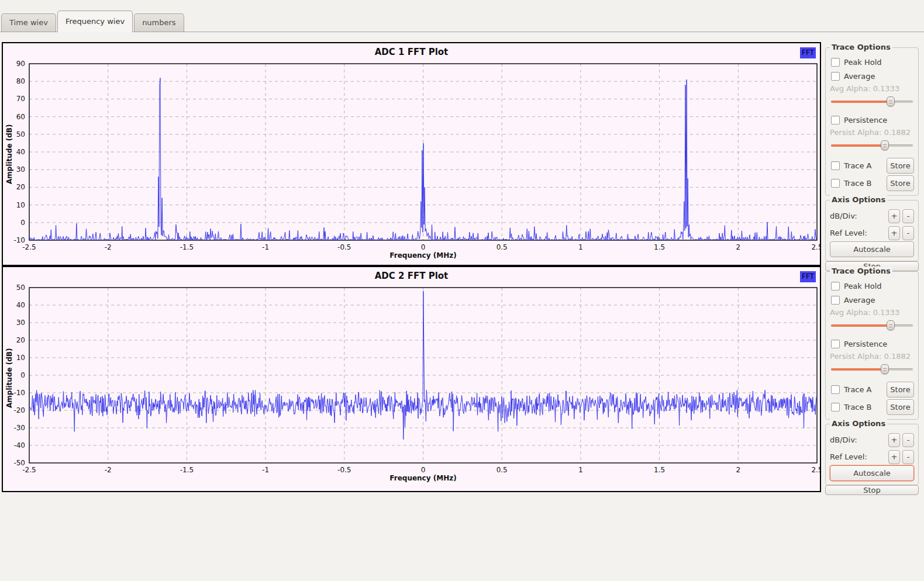  Describe the element at coordinates (21, 205) in the screenshot. I see `y-tick-label: 10` at that location.